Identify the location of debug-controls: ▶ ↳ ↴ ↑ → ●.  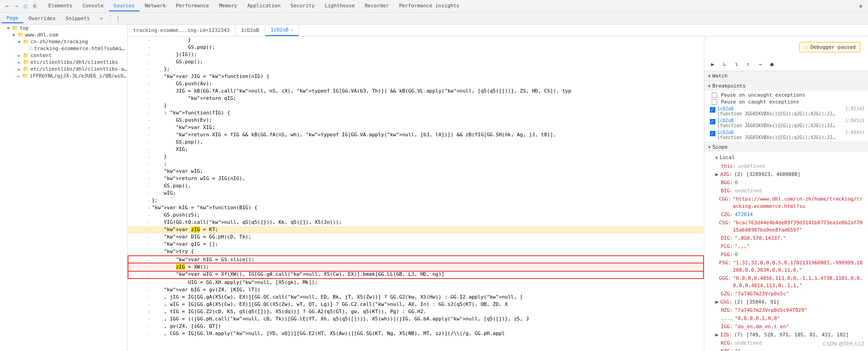
(786, 65).